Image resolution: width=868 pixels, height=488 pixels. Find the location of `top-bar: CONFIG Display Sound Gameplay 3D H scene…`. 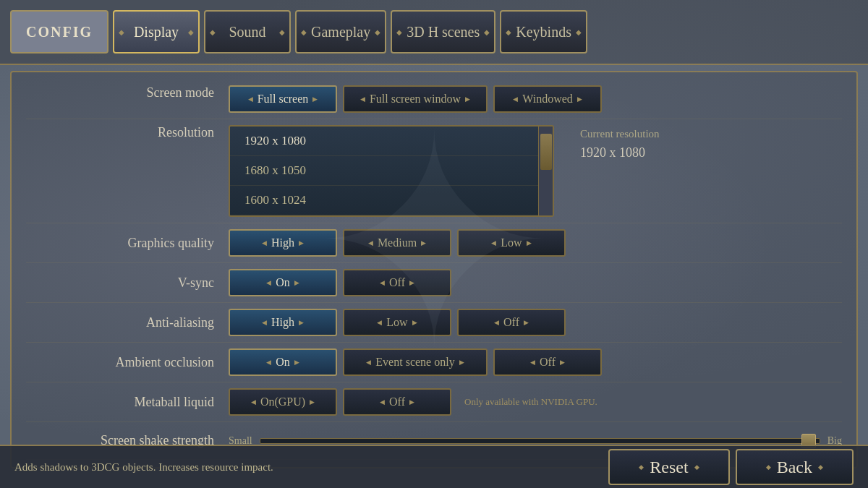

top-bar: CONFIG Display Sound Gameplay 3D H scene… is located at coordinates (434, 33).